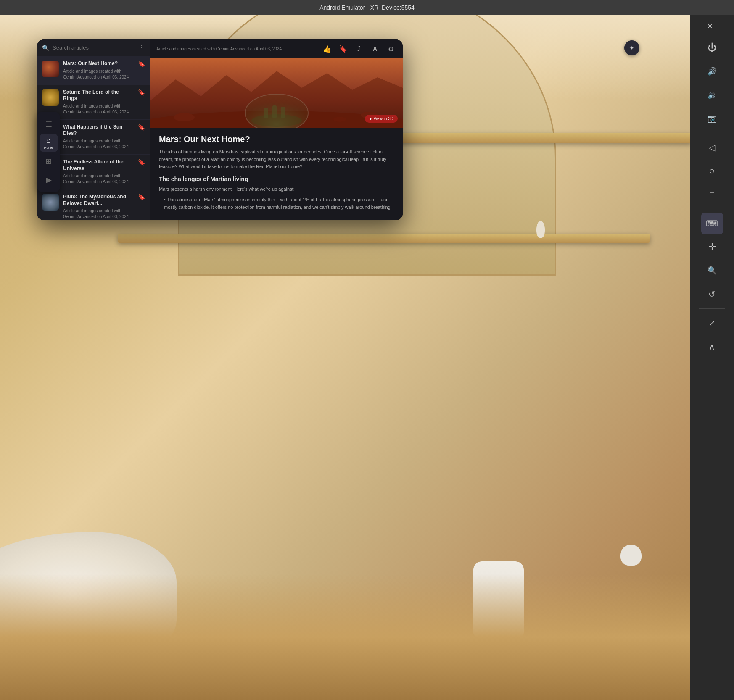 The image size is (734, 700). What do you see at coordinates (712, 48) in the screenshot?
I see `power-button: ⏻` at bounding box center [712, 48].